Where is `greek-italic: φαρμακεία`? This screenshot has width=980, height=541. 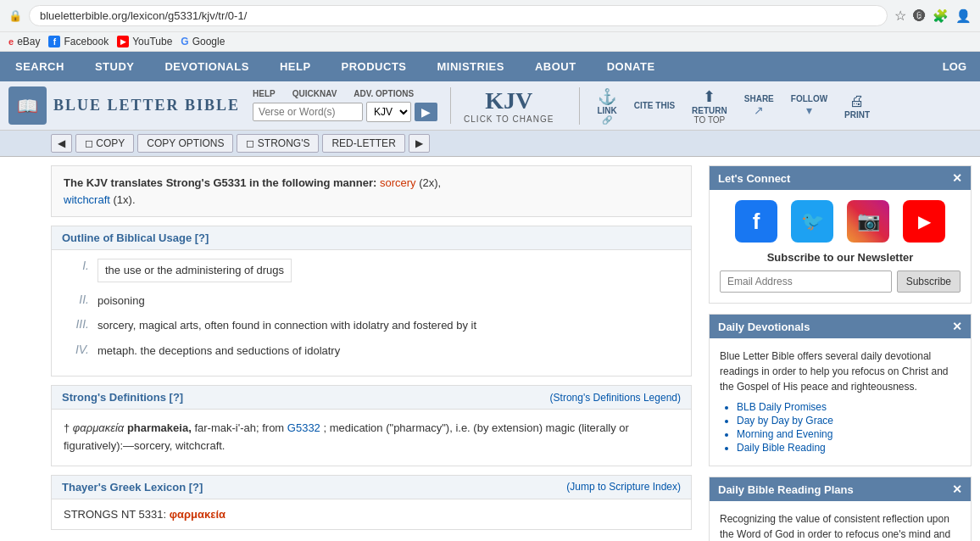
greek-italic: φαρμακεία is located at coordinates (98, 427).